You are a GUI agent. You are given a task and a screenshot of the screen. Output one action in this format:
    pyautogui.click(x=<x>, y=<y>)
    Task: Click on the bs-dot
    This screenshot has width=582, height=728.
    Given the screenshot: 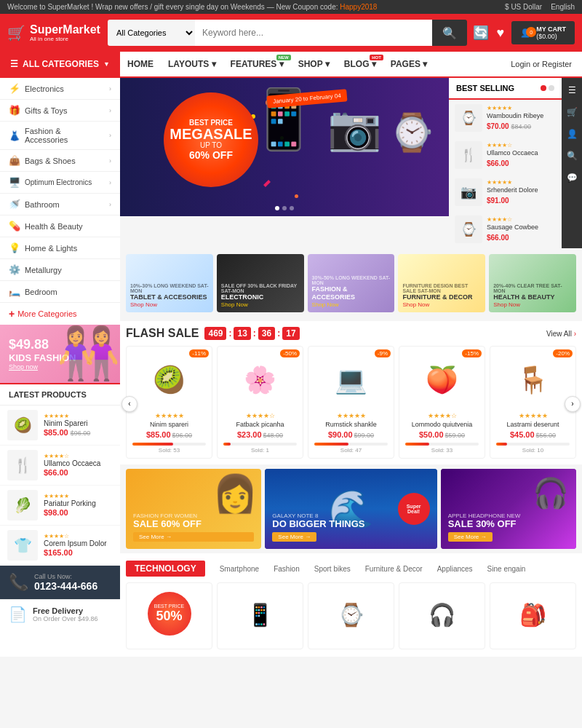 What is the action you would take?
    pyautogui.click(x=551, y=88)
    